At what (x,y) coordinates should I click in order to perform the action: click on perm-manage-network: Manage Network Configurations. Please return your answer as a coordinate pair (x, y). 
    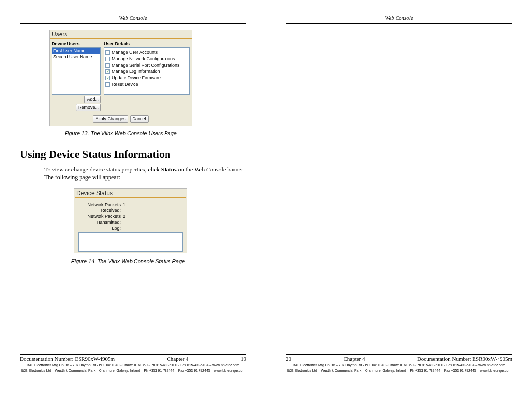
    Looking at the image, I should click on (147, 59).